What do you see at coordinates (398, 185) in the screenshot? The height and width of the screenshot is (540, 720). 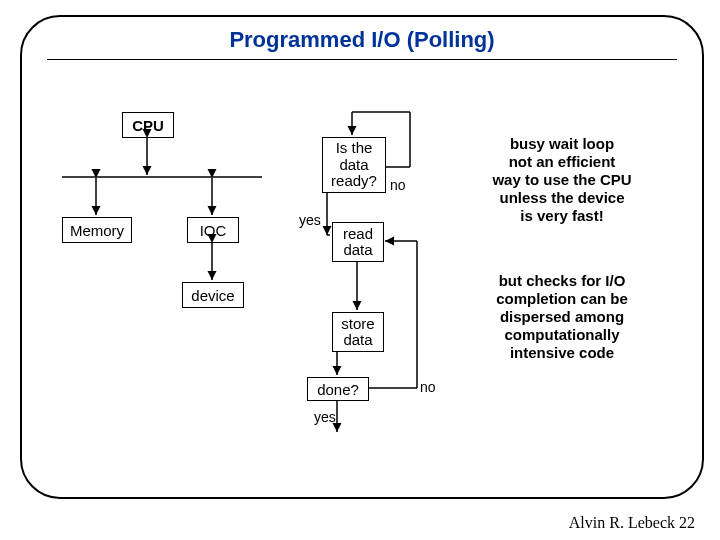 I see `no-label-1: no` at bounding box center [398, 185].